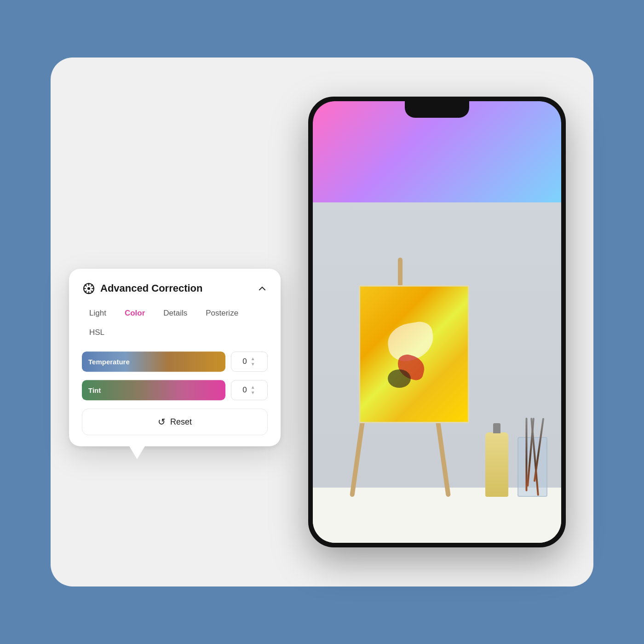  Describe the element at coordinates (414, 354) in the screenshot. I see `canvas-painting` at that location.